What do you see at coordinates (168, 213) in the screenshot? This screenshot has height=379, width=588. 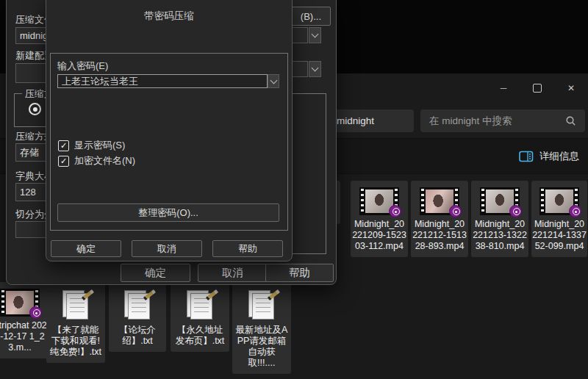 I see `organize-passwords-label: 整理密码(O)...` at bounding box center [168, 213].